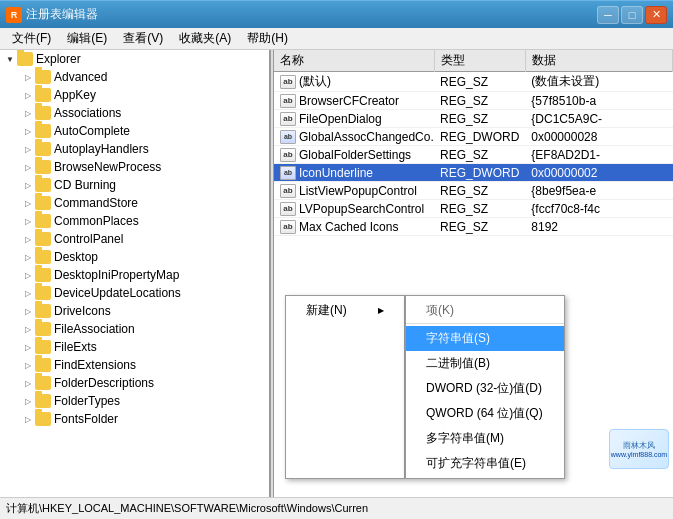 The width and height of the screenshot is (673, 519). What do you see at coordinates (485, 388) in the screenshot?
I see `submenu-item-dword32: DWORD (32-位)值(D)` at bounding box center [485, 388].